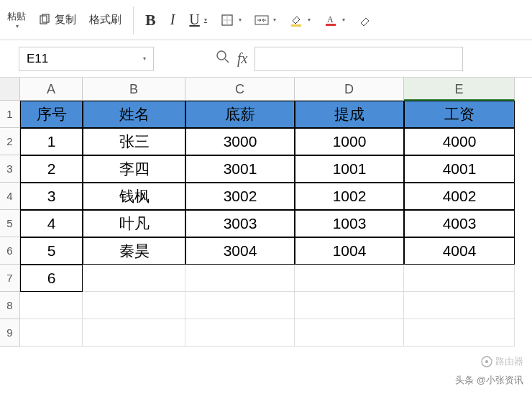  Describe the element at coordinates (240, 142) in the screenshot. I see `cell: 3000` at that location.